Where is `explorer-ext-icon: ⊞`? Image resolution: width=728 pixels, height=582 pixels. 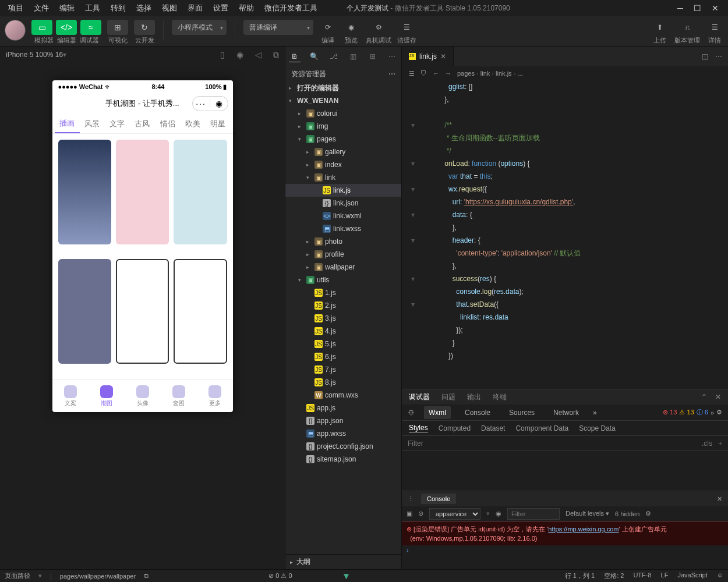 explorer-ext-icon: ⊞ is located at coordinates (373, 56).